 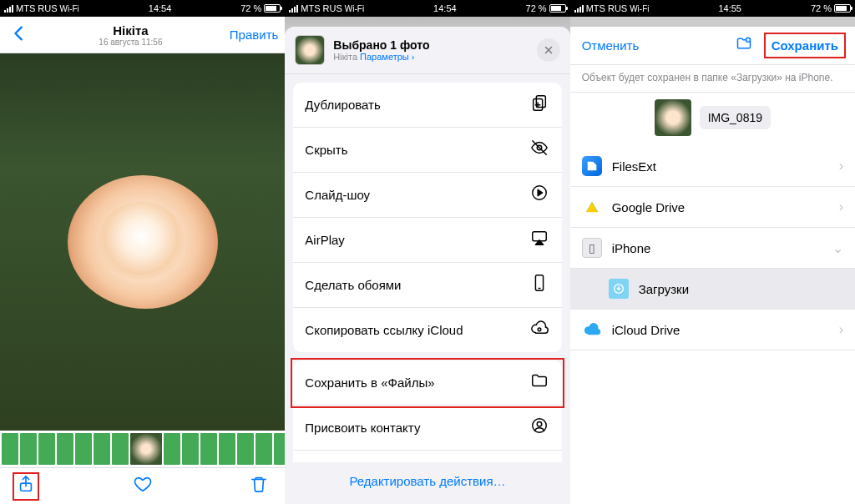 I want to click on location-label: Google Drive, so click(x=649, y=207).